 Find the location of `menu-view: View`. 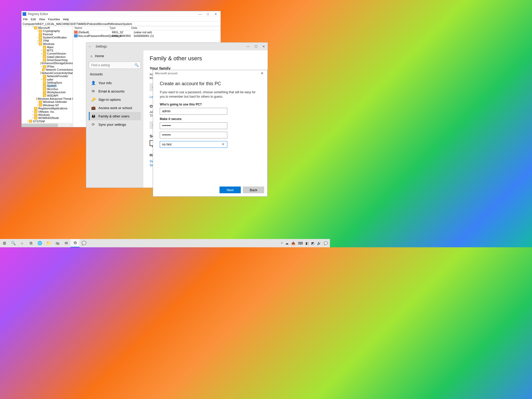

menu-view: View is located at coordinates (42, 19).